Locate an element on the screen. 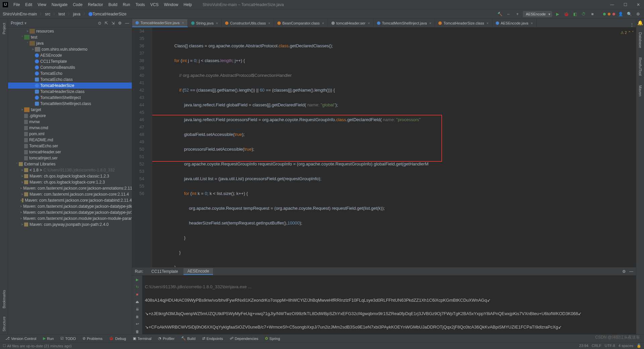 This screenshot has height=349, width=644. sidebar-restfultool: RestfulTool is located at coordinates (640, 66).